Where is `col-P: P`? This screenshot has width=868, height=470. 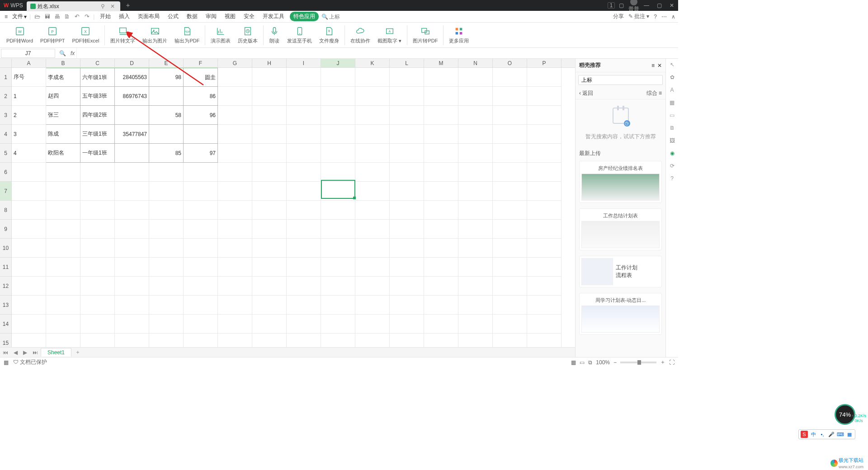 col-P: P is located at coordinates (544, 63).